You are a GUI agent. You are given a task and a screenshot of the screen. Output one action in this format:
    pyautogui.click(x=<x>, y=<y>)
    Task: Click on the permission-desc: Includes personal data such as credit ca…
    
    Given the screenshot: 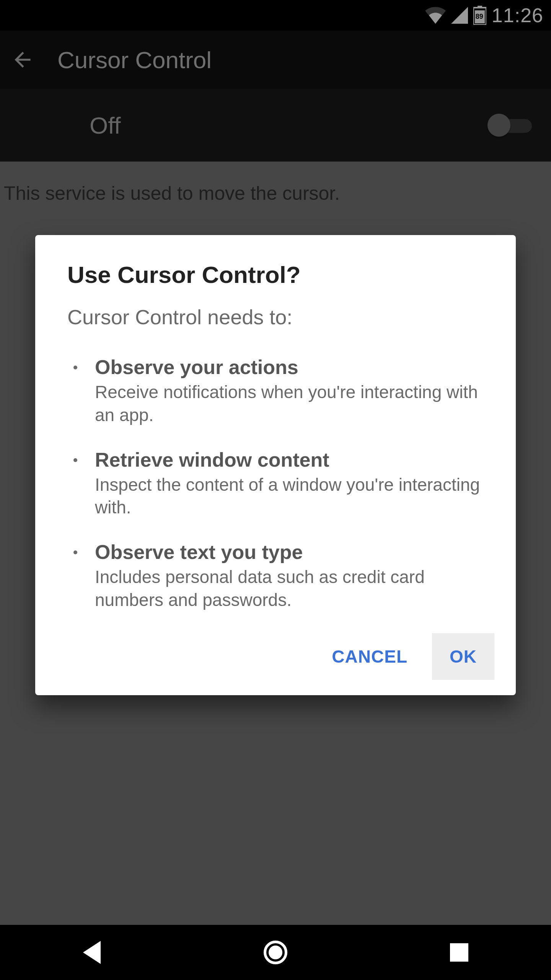 What is the action you would take?
    pyautogui.click(x=293, y=589)
    